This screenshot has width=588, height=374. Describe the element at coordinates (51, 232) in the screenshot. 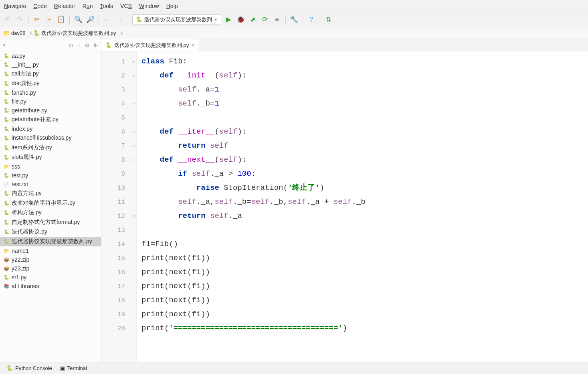

I see `file-item: 🐍迭代器协议.py` at that location.